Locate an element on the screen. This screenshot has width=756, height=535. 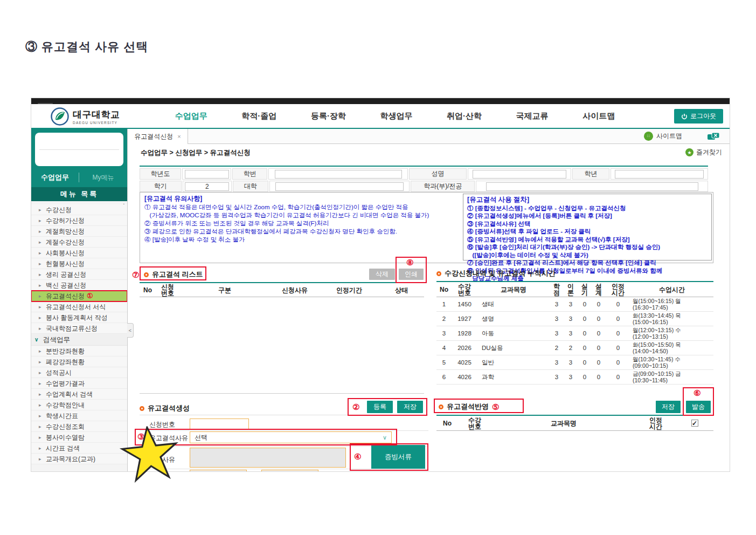
table-row: 3 1928 아동 3 3 0 0 0 월(12:00~13:15) 수(12:… is located at coordinates (575, 333).